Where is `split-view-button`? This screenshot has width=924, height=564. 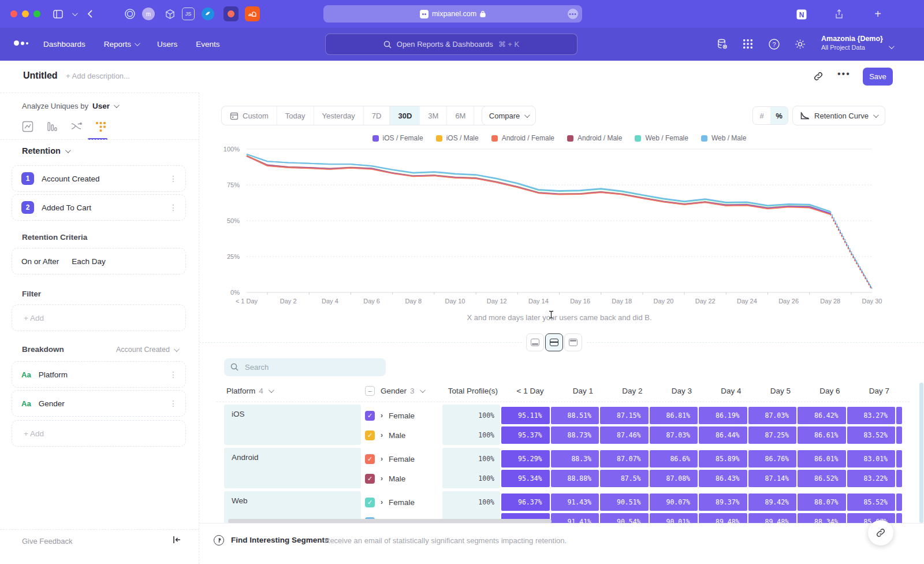
split-view-button is located at coordinates (554, 342).